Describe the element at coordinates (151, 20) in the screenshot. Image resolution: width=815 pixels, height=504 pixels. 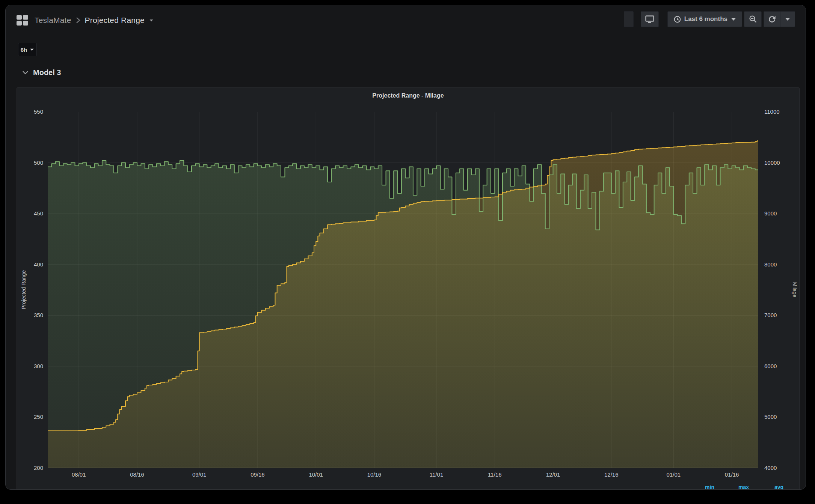
I see `dashboard-title-caret-icon` at that location.